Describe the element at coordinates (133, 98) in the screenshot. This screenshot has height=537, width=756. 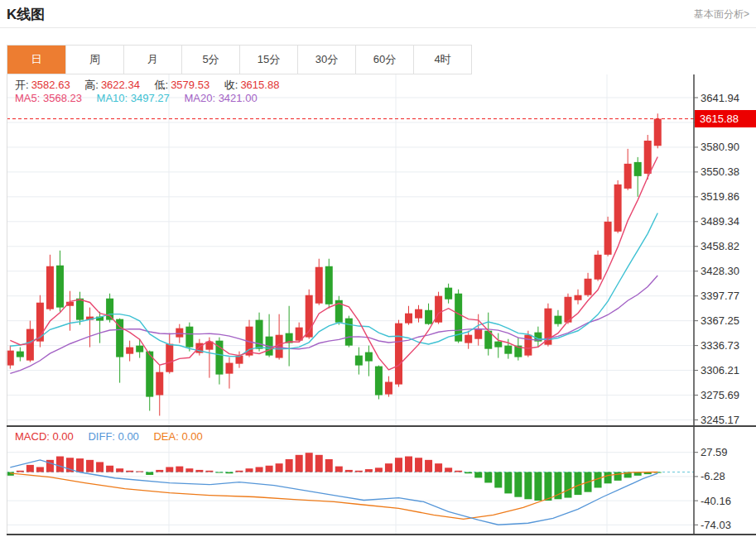
I see `ma10-legend: MA10: 3497.27` at that location.